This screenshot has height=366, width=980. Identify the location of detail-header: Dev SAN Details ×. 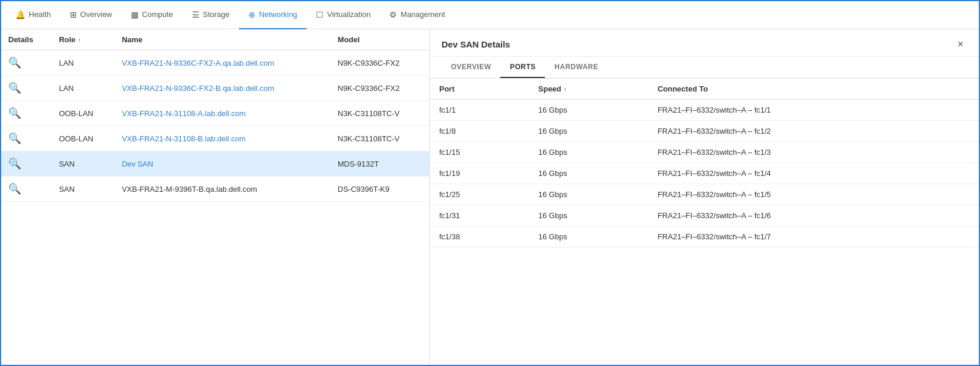
(705, 43).